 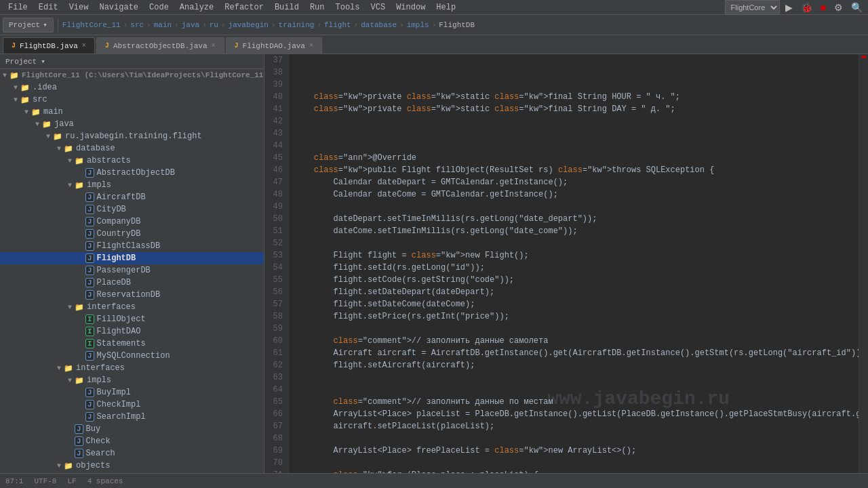 What do you see at coordinates (132, 209) in the screenshot?
I see `sidebar-tree-item: JCityDB` at bounding box center [132, 209].